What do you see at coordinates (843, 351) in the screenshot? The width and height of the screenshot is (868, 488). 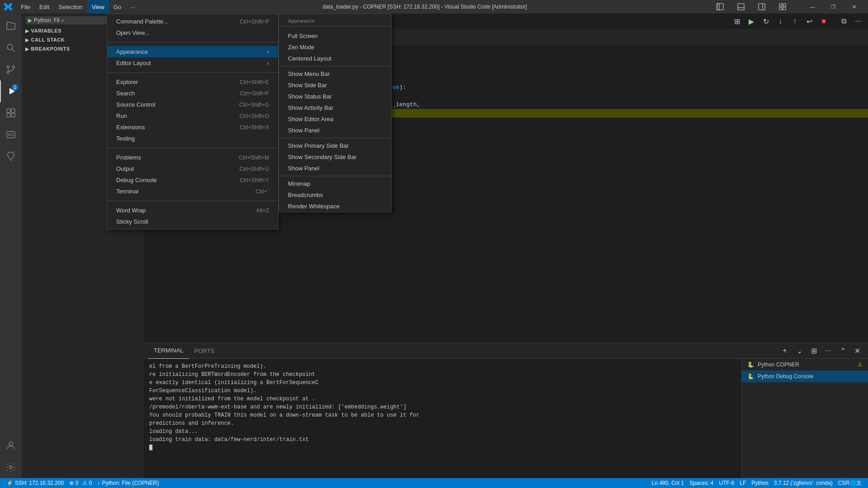 I see `terminal-maximize-btn: ⌃` at bounding box center [843, 351].